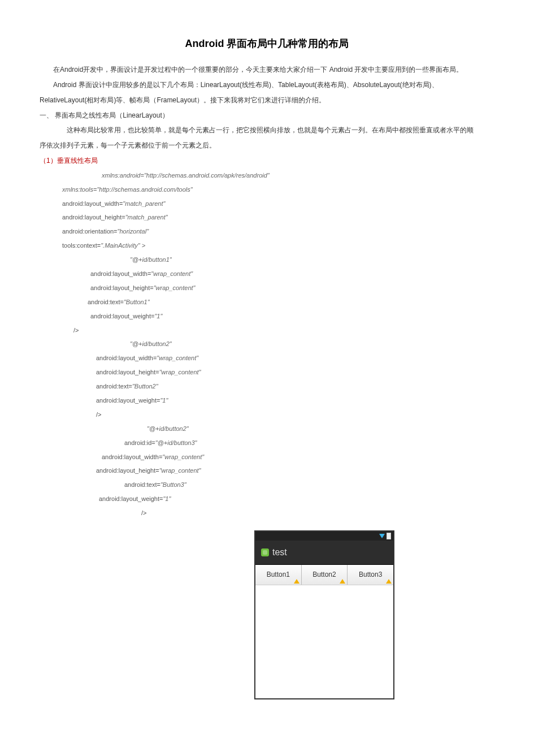  I want to click on code-line: android:text="Button1", so click(267, 302).